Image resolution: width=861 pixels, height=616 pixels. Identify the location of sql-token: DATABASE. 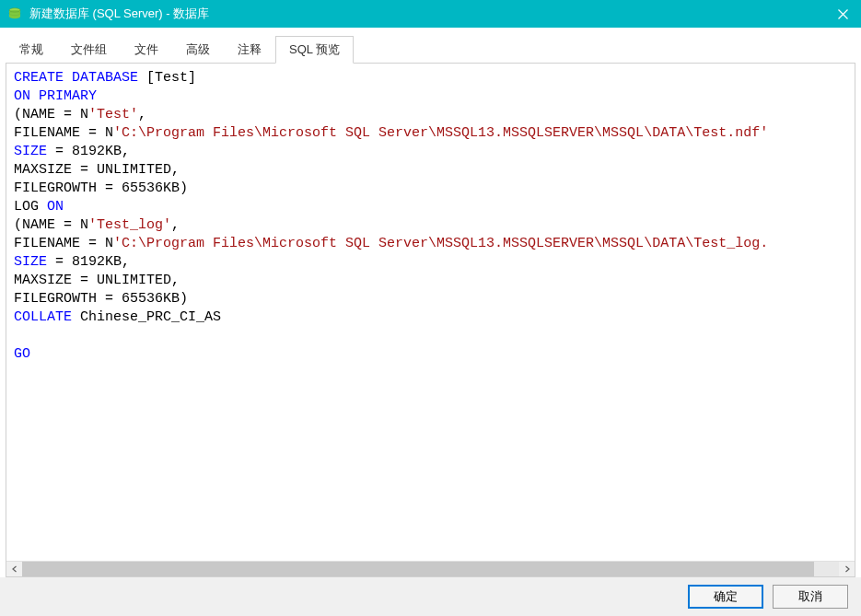
(105, 77).